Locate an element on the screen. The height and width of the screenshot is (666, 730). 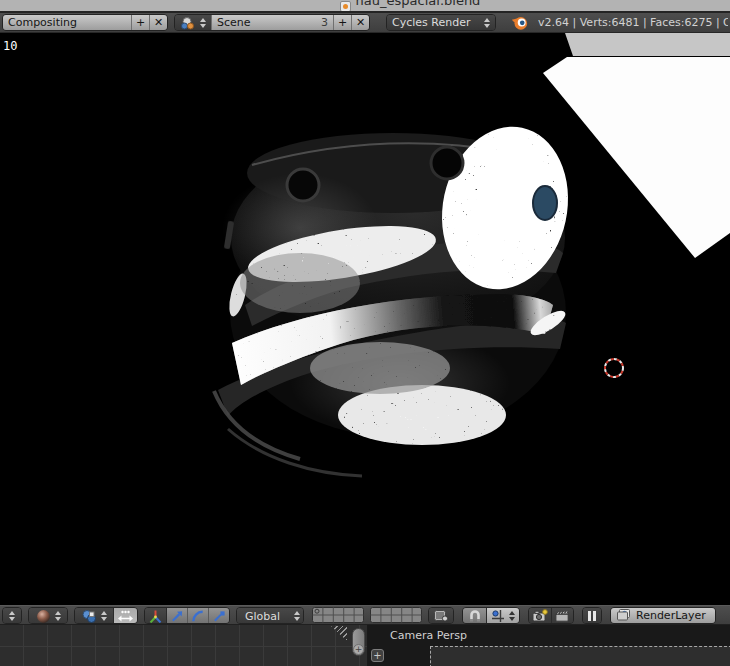
magnet-icon is located at coordinates (475, 616).